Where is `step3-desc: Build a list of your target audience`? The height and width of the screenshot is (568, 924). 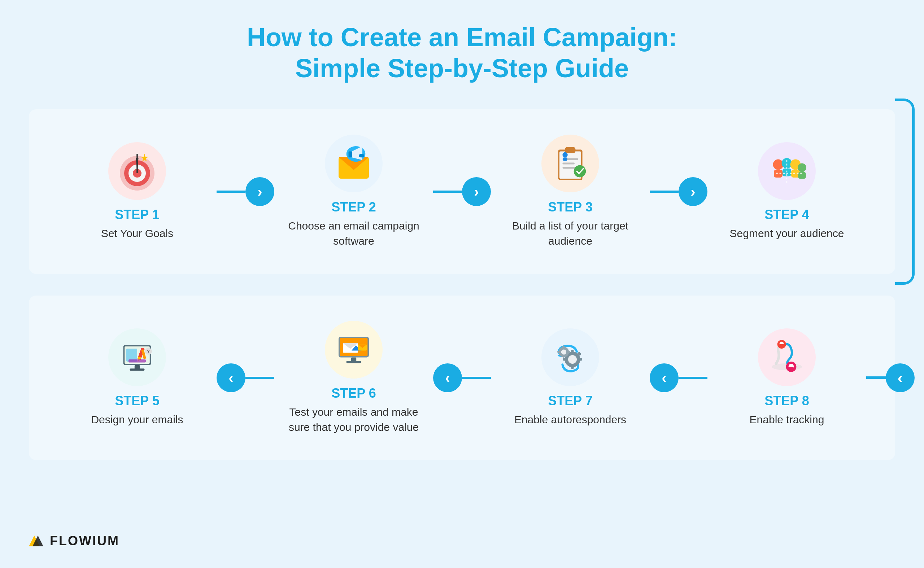
step3-desc: Build a list of your target audience is located at coordinates (570, 234).